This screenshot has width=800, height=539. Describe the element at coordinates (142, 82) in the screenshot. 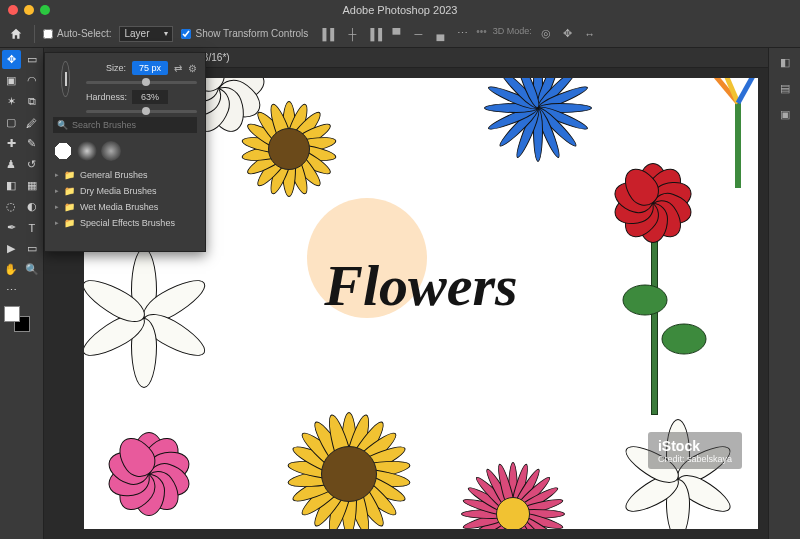

I see `brush-size-slider` at that location.